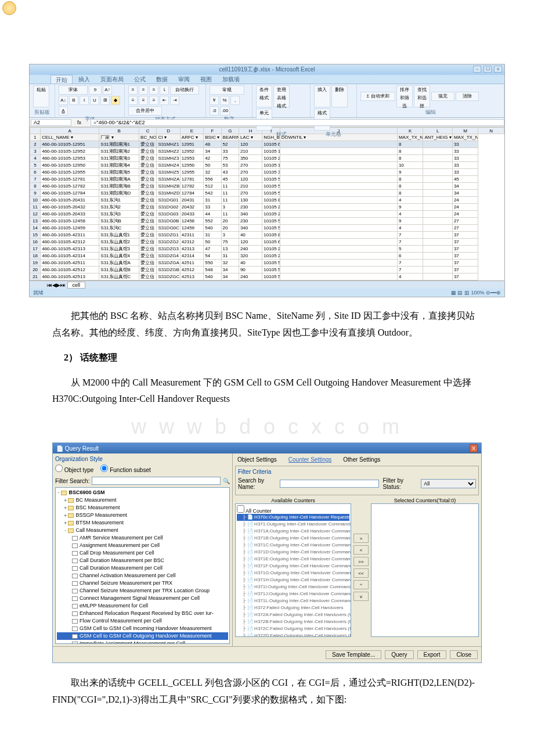 The height and width of the screenshot is (756, 534). I want to click on tab-layout: 页面布局, so click(112, 79).